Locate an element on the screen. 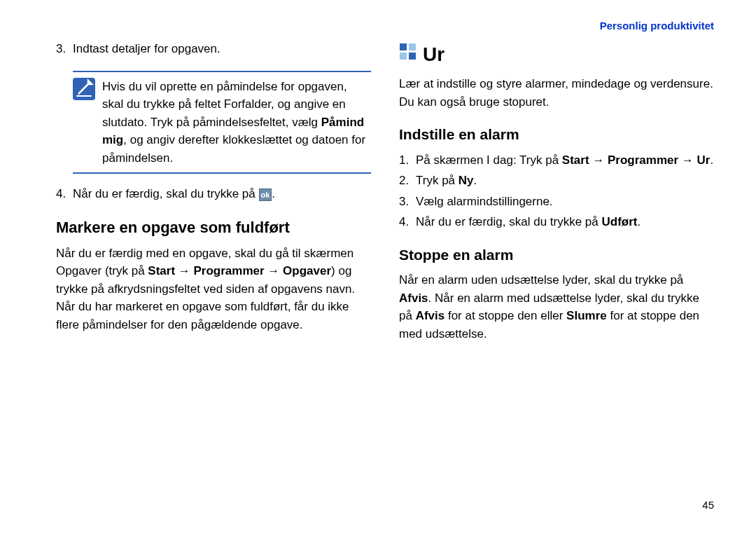  list-item: 3. Vælg alarmindstillingerne. is located at coordinates (556, 202).